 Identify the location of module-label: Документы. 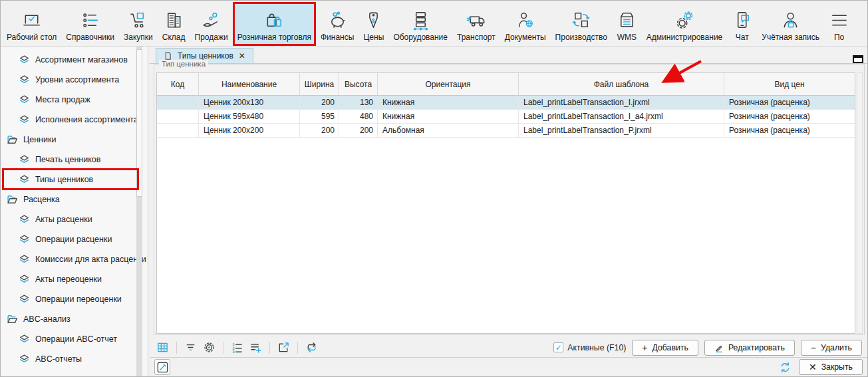
(525, 37).